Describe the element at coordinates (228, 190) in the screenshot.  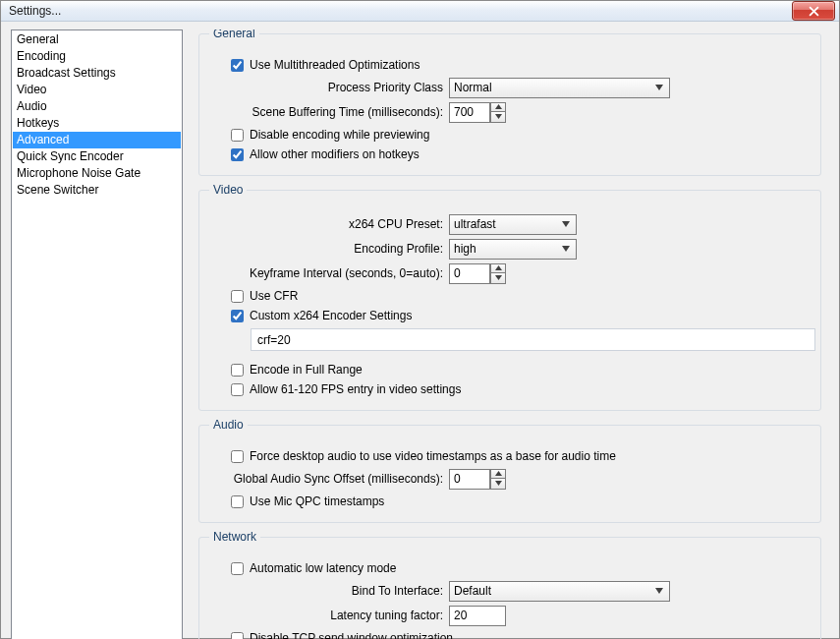
I see `group-video-title: Video` at that location.